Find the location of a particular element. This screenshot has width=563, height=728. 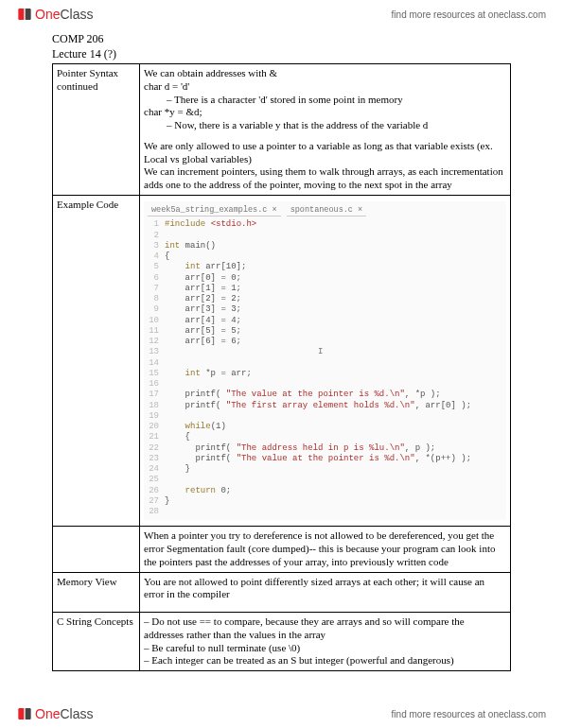

code-text: arr[5] = 5; is located at coordinates (202, 331).